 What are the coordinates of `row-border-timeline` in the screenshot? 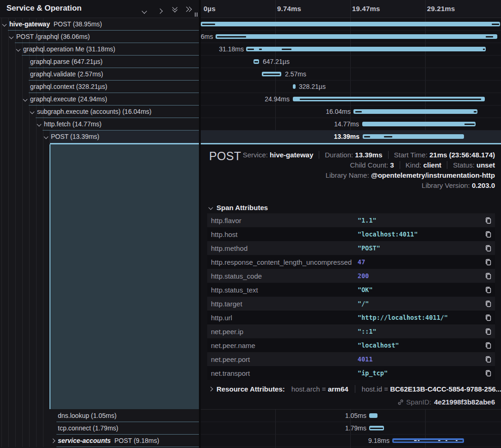 It's located at (351, 447).